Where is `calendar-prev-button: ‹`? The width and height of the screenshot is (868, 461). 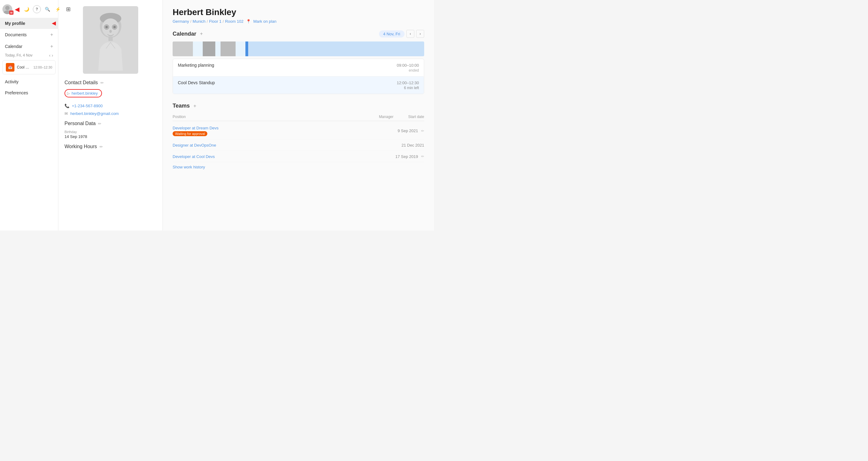 calendar-prev-button: ‹ is located at coordinates (410, 34).